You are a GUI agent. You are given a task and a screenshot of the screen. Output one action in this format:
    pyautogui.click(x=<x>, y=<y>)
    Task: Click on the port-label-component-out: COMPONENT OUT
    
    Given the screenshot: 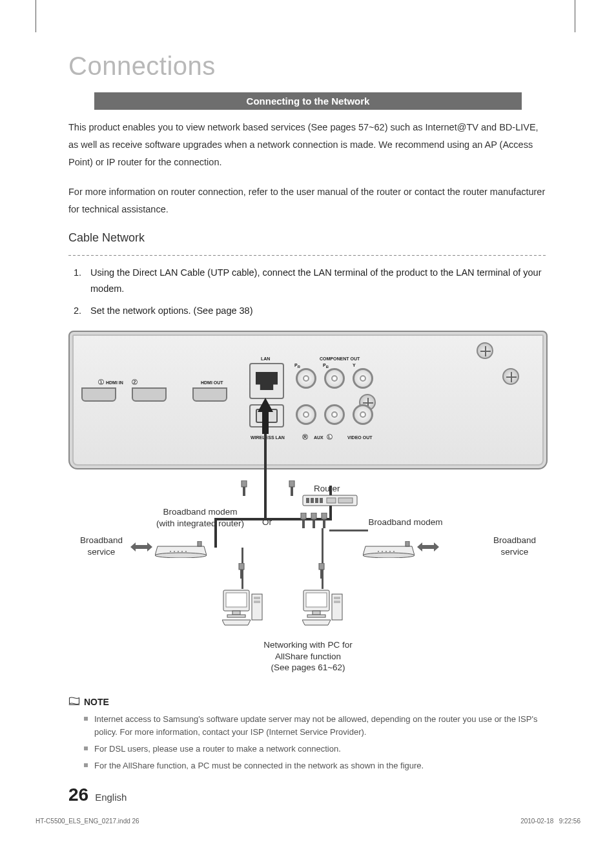 What is the action you would take?
    pyautogui.click(x=340, y=359)
    